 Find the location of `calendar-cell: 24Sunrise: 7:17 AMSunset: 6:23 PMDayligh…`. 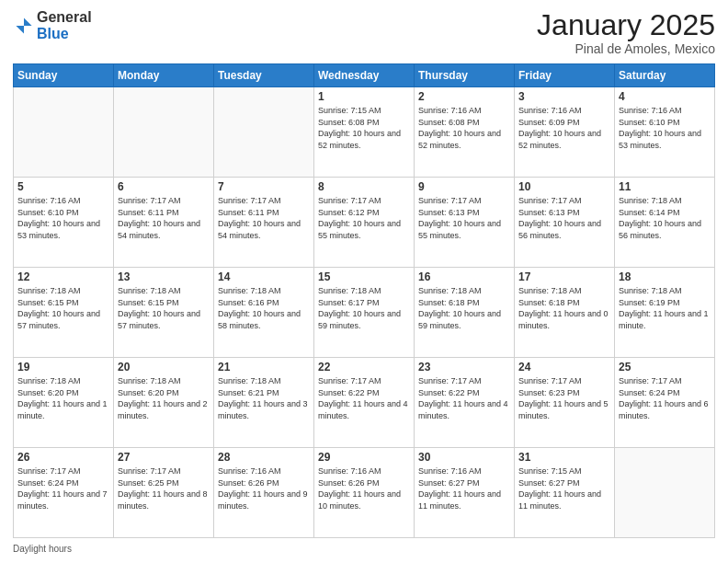

calendar-cell: 24Sunrise: 7:17 AMSunset: 6:23 PMDayligh… is located at coordinates (564, 403).